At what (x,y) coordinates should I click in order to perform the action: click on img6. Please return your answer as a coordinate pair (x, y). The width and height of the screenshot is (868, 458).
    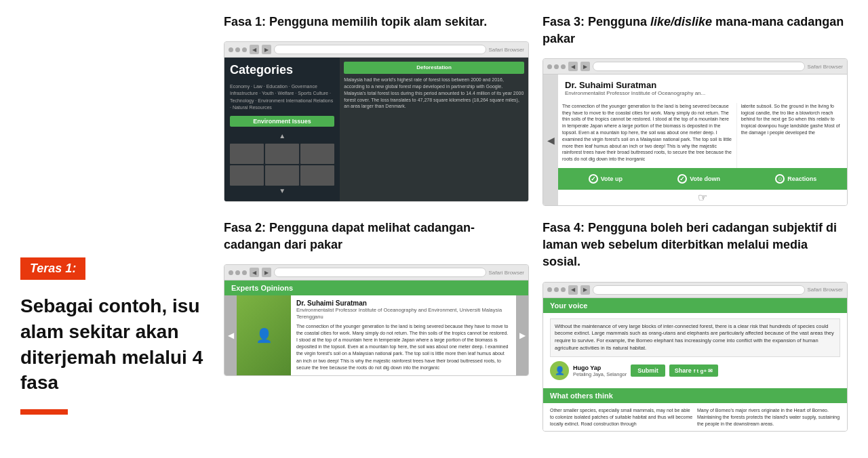
    Looking at the image, I should click on (317, 175).